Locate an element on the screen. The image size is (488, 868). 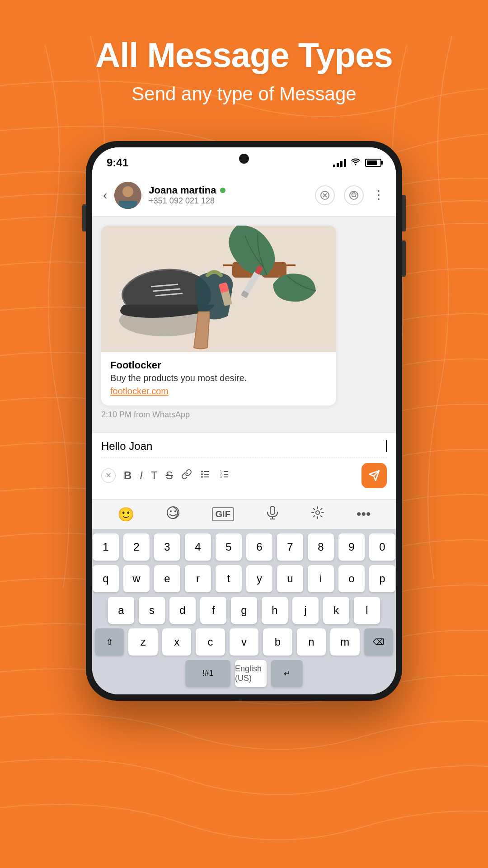
unordered-list-button is located at coordinates (206, 476).